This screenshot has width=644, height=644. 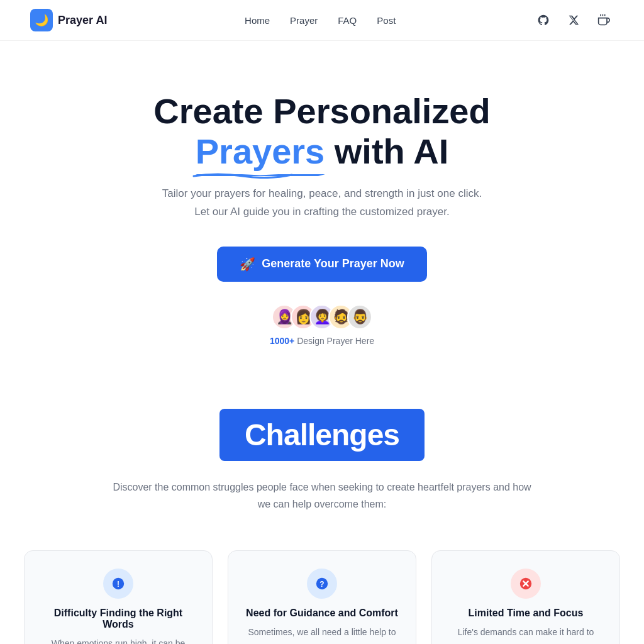 I want to click on x-icon, so click(x=574, y=20).